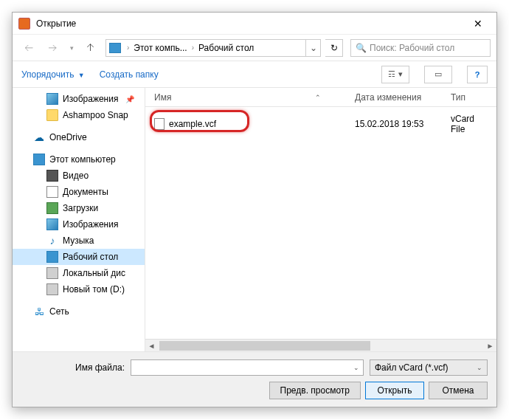 The height and width of the screenshot is (420, 509). Describe the element at coordinates (29, 48) in the screenshot. I see `back-button: 🡠` at that location.